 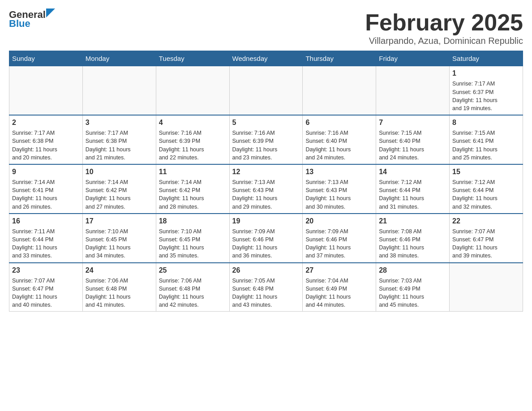 What do you see at coordinates (119, 189) in the screenshot?
I see `calendar-day: 10Sunrise: 7:14 AM Sunset: 6:42 PM Dayli…` at bounding box center [119, 189].